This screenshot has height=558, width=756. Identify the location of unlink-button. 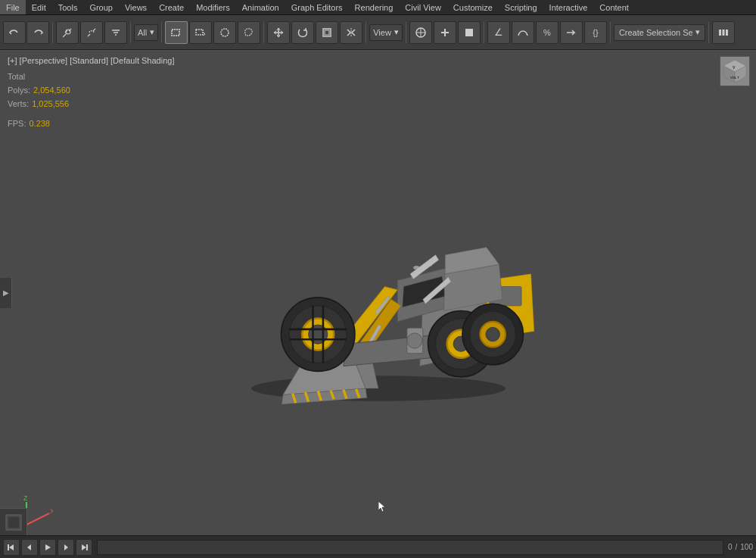
(92, 33).